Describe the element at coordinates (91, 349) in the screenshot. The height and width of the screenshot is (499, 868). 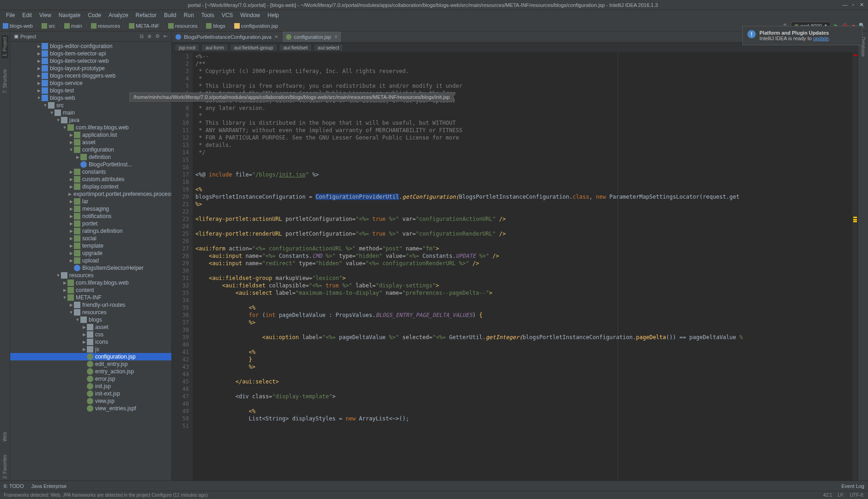
I see `tree-node: ▶js` at that location.